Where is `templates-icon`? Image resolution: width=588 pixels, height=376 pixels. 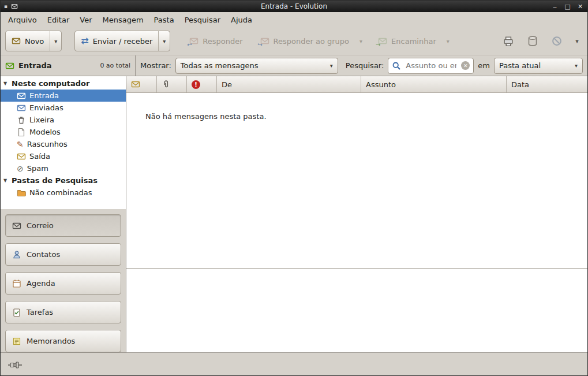
templates-icon is located at coordinates (21, 132).